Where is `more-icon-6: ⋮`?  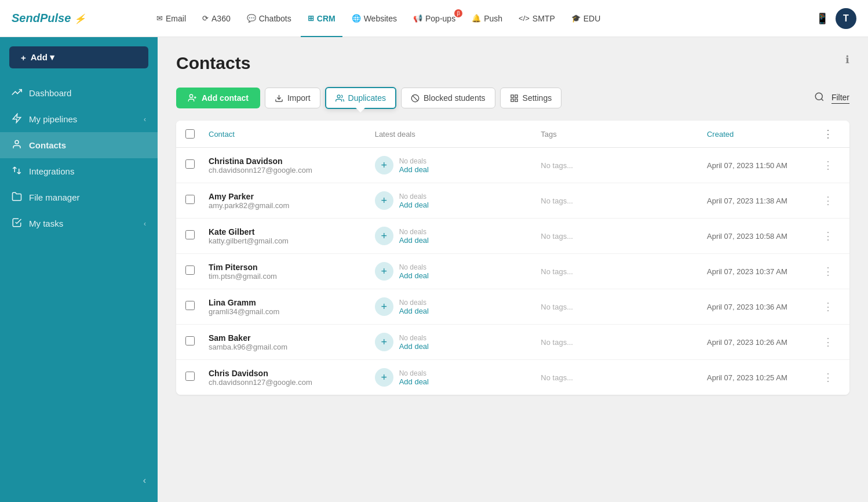
more-icon-6: ⋮ is located at coordinates (831, 342).